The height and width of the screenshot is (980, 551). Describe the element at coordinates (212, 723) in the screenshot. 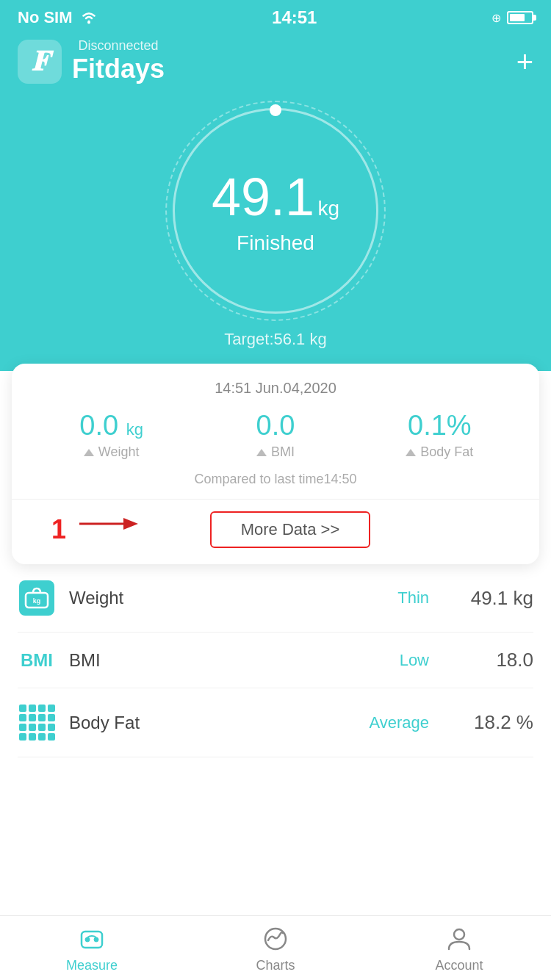

I see `list-bodyfat-name: Body Fat` at that location.